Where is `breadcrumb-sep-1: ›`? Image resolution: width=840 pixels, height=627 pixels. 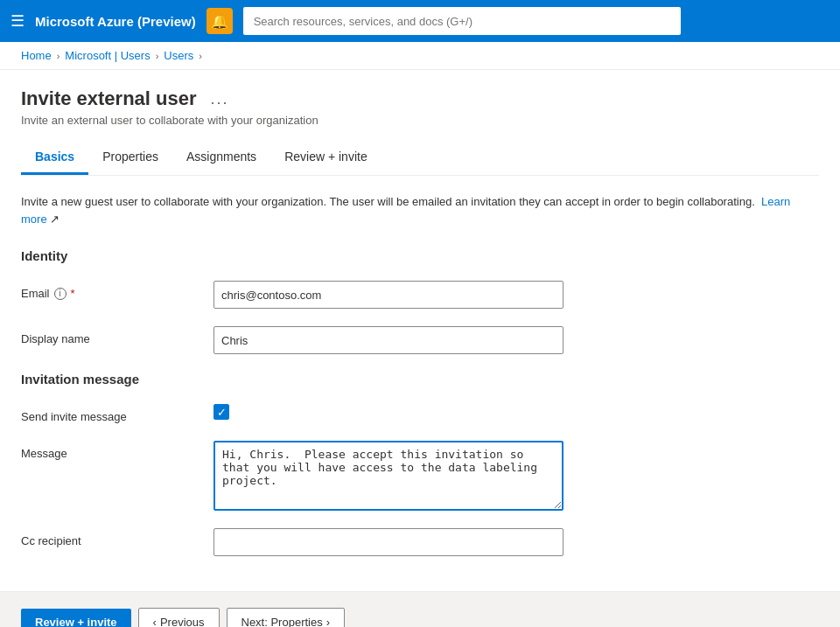 breadcrumb-sep-1: › is located at coordinates (59, 56).